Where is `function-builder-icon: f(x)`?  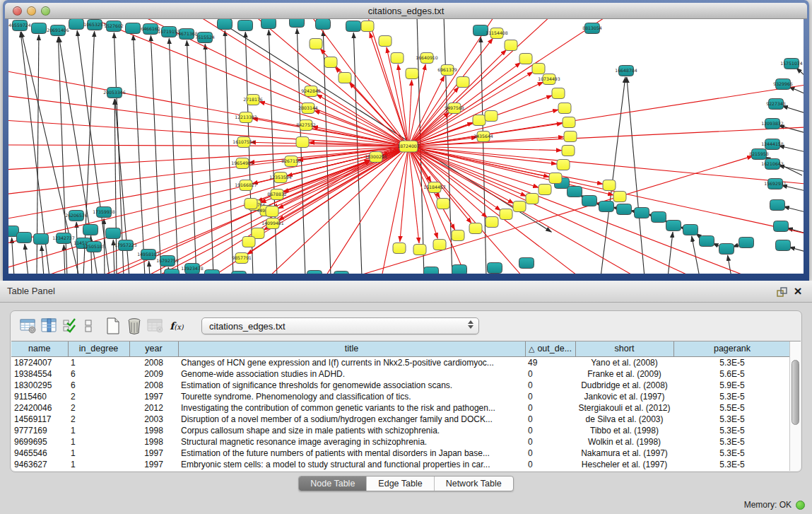 function-builder-icon: f(x) is located at coordinates (177, 326).